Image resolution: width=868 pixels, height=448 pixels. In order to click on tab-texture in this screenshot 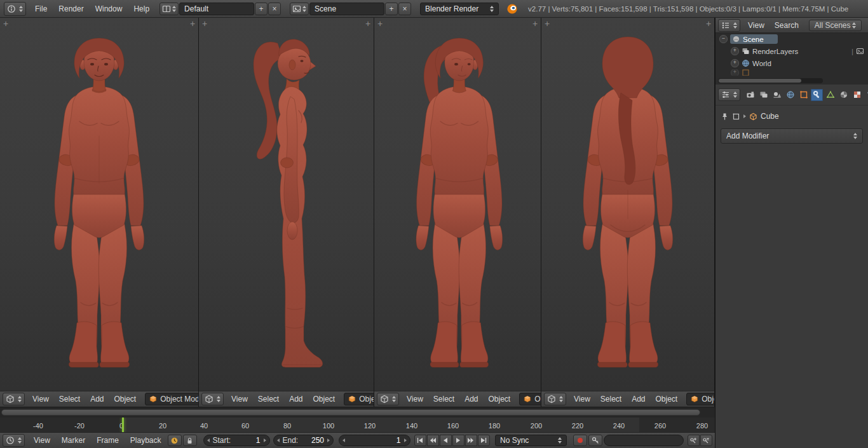, I will do `click(857, 95)`.